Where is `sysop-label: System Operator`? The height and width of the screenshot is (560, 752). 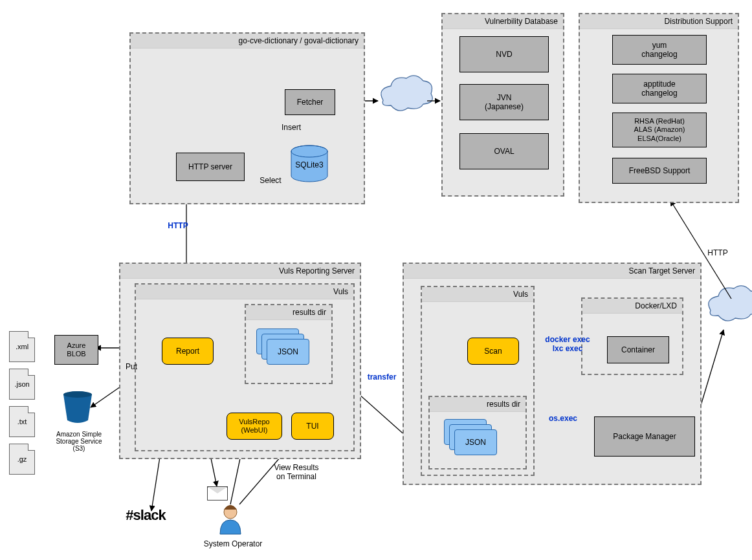 sysop-label: System Operator is located at coordinates (233, 544).